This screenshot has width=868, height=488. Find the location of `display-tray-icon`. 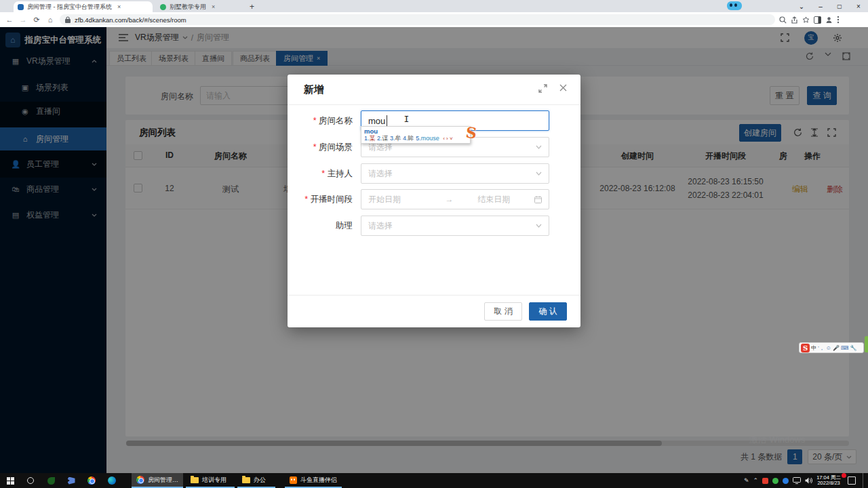

display-tray-icon is located at coordinates (797, 481).